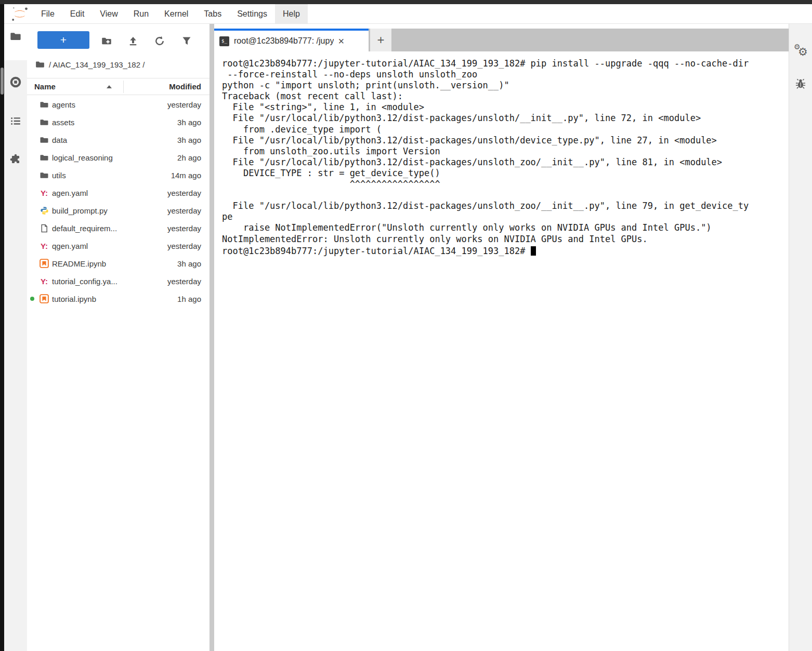 This screenshot has width=812, height=651. Describe the element at coordinates (84, 229) in the screenshot. I see `file-name: default_requirem...` at that location.